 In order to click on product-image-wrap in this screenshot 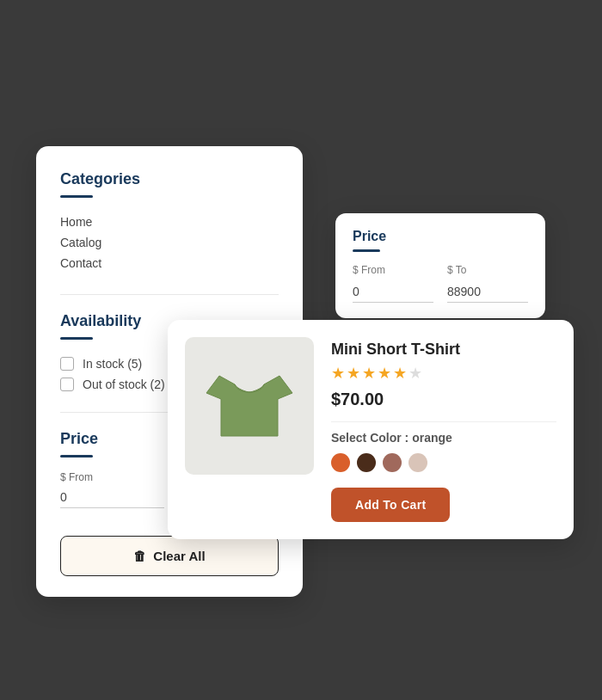, I will do `click(249, 406)`.